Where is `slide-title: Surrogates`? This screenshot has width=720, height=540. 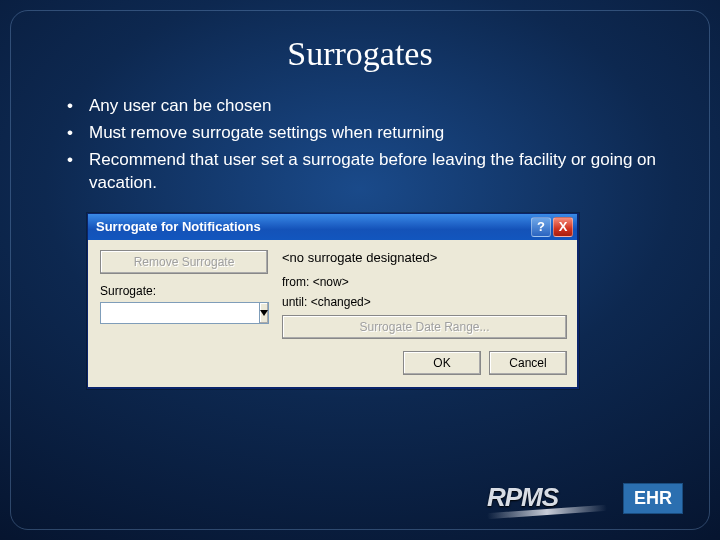 slide-title: Surrogates is located at coordinates (360, 54).